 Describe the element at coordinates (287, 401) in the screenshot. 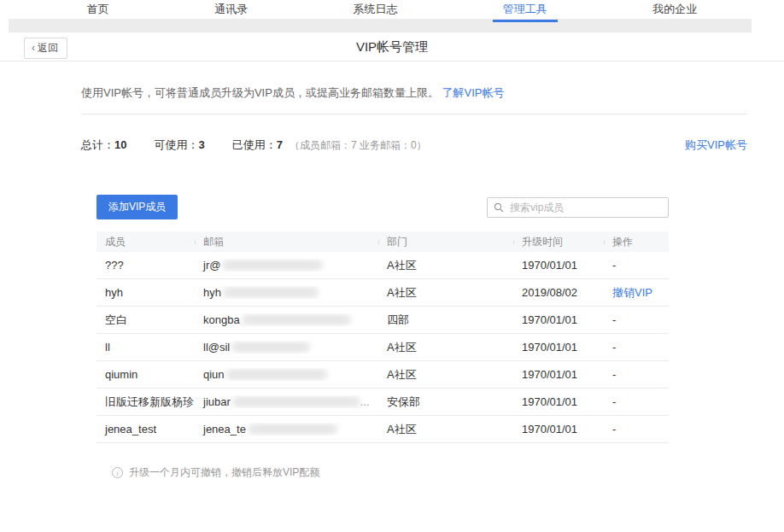

I see `cell-email: jiubar...` at that location.